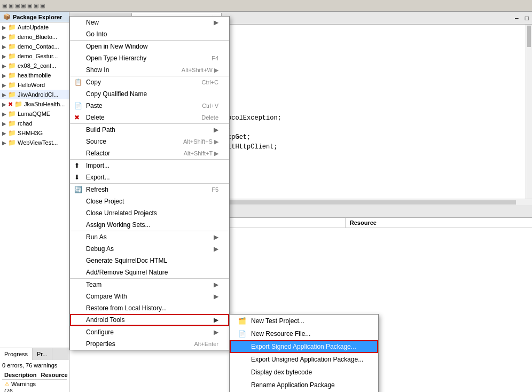 The width and height of the screenshot is (532, 392). Describe the element at coordinates (34, 75) in the screenshot. I see `tree-item-healthmobile: ▶ 📁 healthmobile` at that location.